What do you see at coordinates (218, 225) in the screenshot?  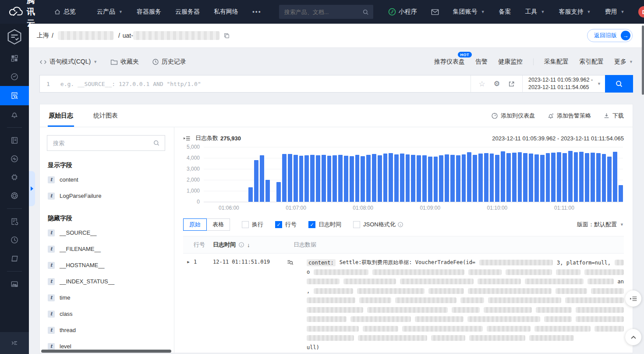 I see `view-table-button: 表格` at bounding box center [218, 225].